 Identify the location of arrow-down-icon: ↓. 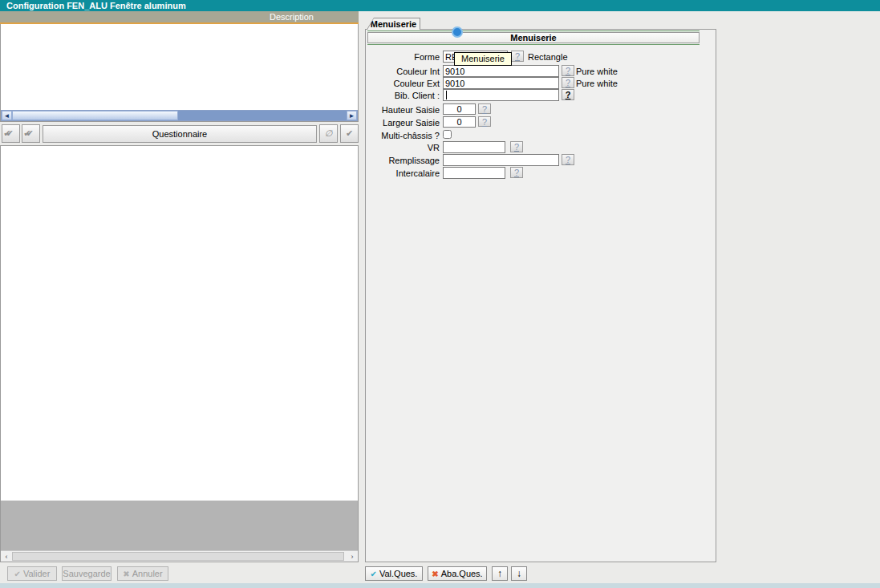
(519, 574).